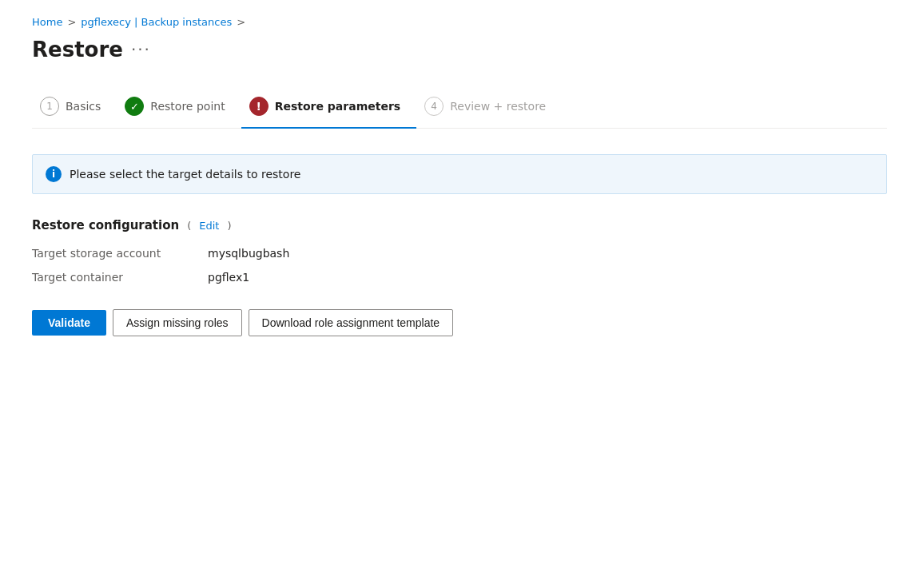  Describe the element at coordinates (141, 50) in the screenshot. I see `page-menu-icon: ···` at that location.